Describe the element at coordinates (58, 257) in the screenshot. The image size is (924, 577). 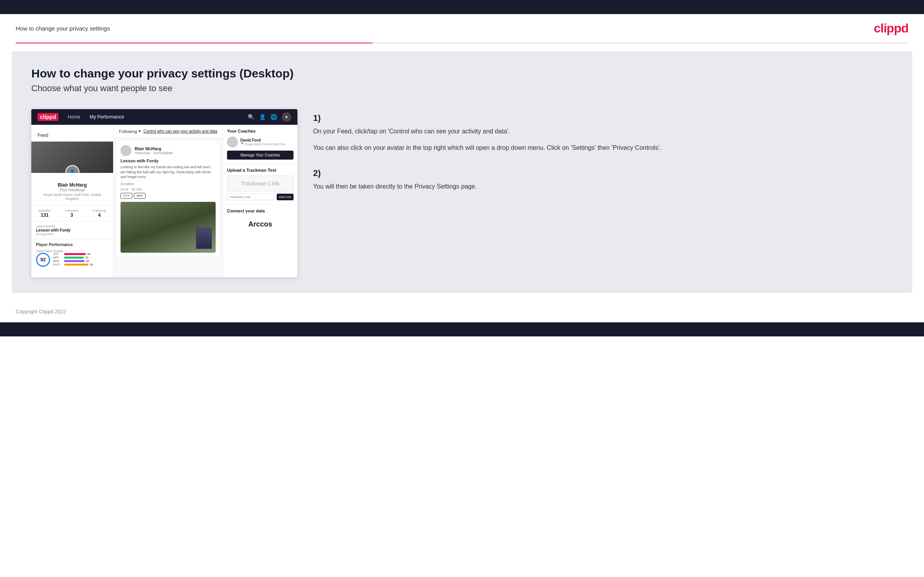
I see `bar-app-label: APP` at that location.